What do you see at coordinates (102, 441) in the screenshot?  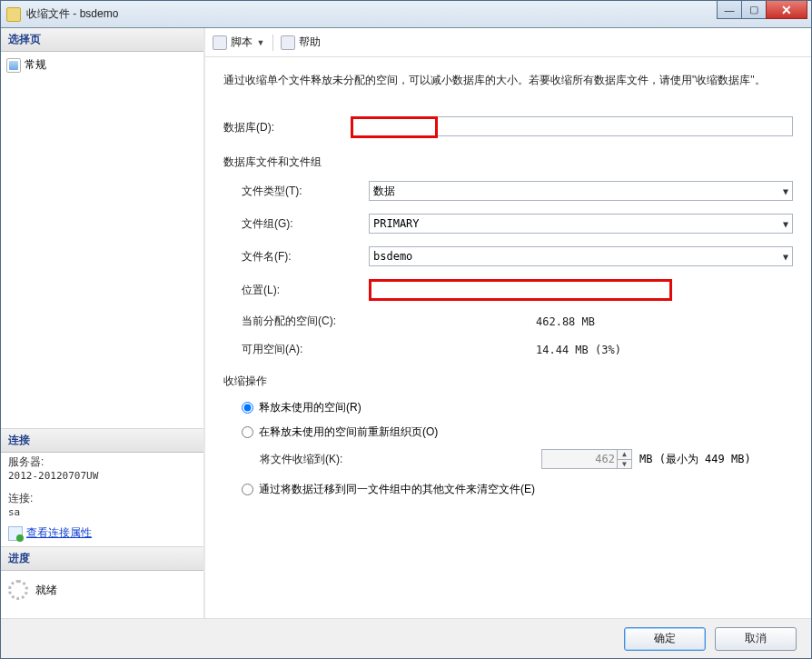 I see `connection-header: 连接` at bounding box center [102, 441].